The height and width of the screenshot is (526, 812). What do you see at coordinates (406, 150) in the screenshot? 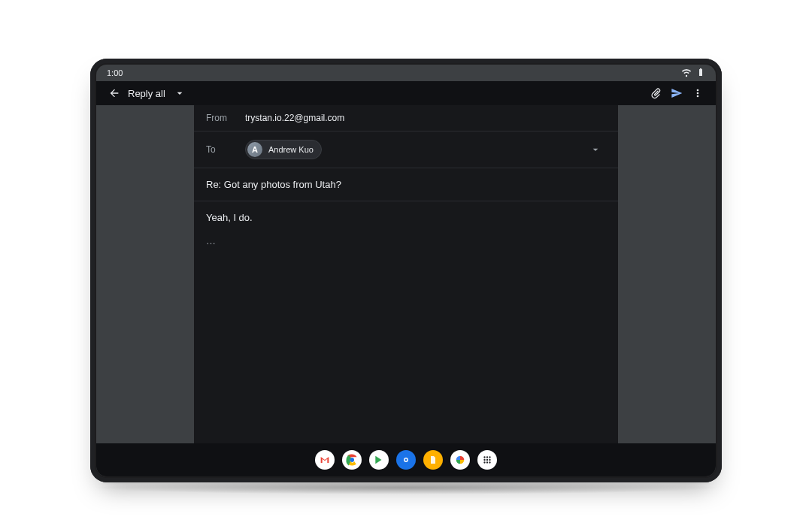
I see `to-row: To A Andrew Kuo` at bounding box center [406, 150].